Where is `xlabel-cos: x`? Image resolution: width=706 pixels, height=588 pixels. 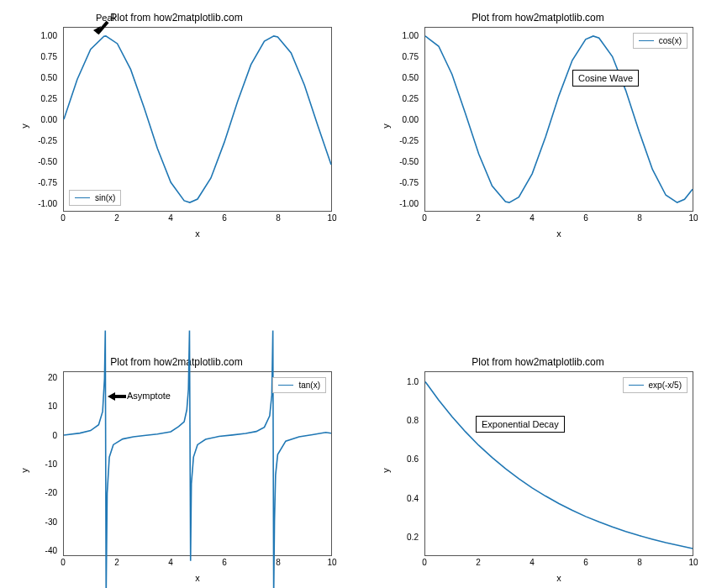 xlabel-cos: x is located at coordinates (559, 234).